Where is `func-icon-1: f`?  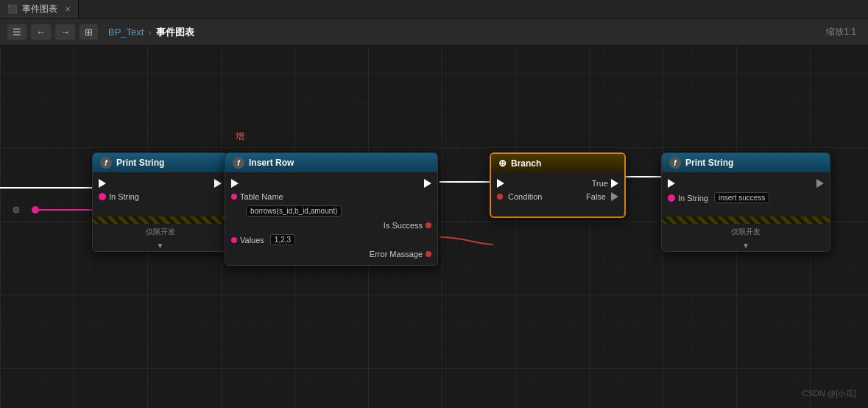
func-icon-1: f is located at coordinates (106, 163).